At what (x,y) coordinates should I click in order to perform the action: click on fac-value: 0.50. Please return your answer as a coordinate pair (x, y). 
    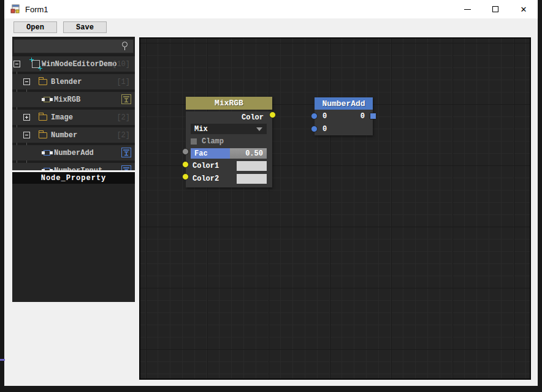
    Looking at the image, I should click on (254, 154).